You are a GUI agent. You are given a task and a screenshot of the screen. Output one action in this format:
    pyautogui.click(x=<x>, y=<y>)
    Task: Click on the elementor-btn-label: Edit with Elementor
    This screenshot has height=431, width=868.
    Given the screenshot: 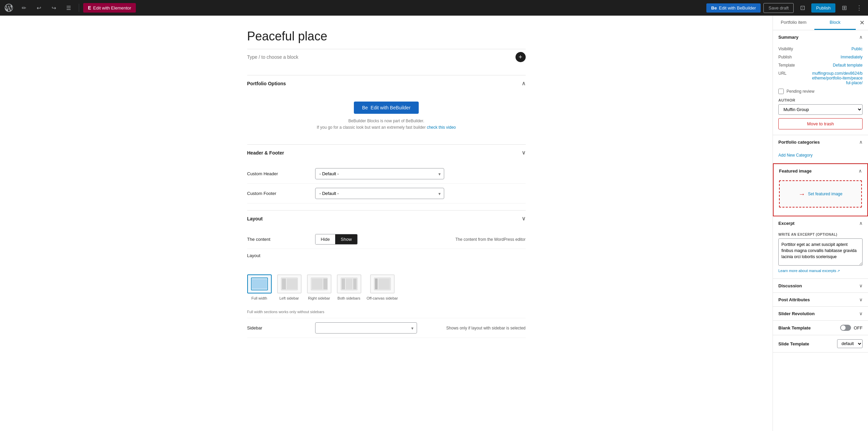 What is the action you would take?
    pyautogui.click(x=112, y=8)
    